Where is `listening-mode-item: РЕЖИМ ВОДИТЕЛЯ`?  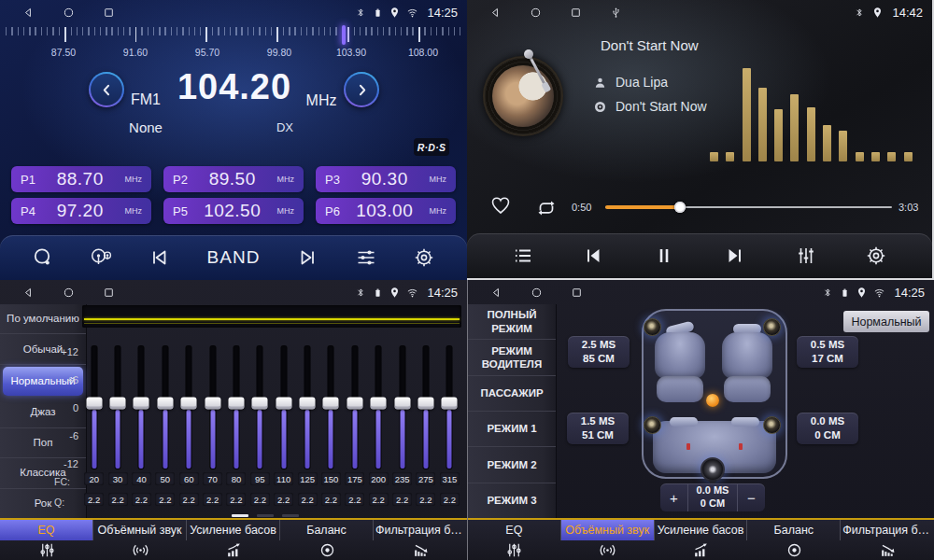 listening-mode-item: РЕЖИМ ВОДИТЕЛЯ is located at coordinates (512, 357).